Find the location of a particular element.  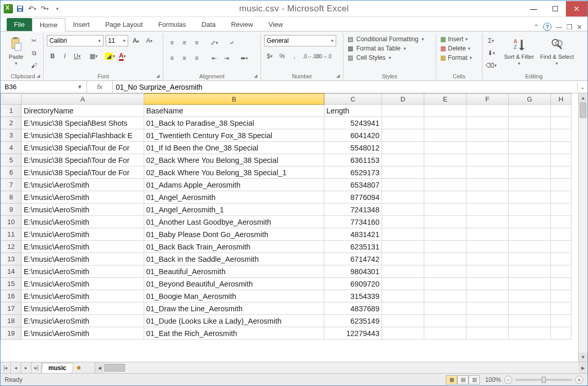

underline-button: U ▾ is located at coordinates (77, 56).